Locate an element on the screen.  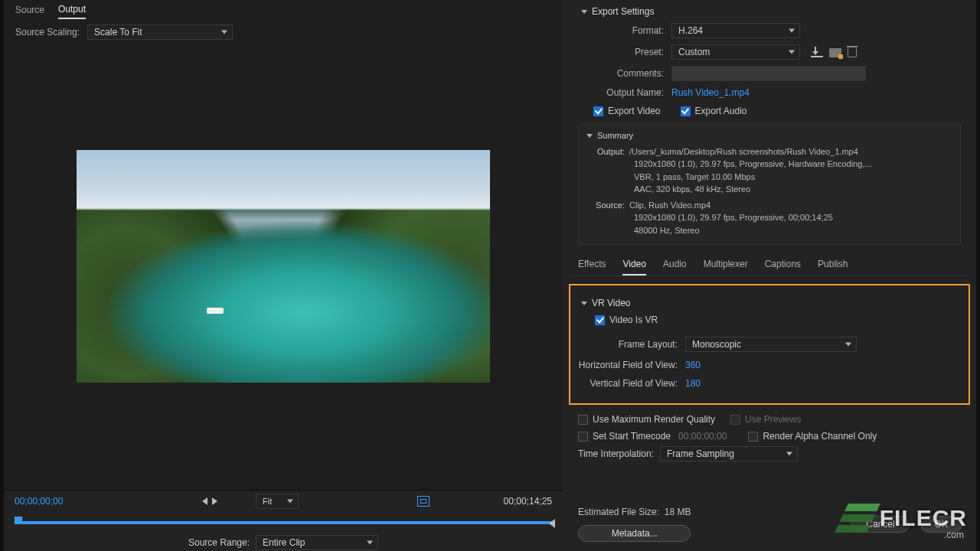
tab-multiplexer: Multiplexer is located at coordinates (726, 267).